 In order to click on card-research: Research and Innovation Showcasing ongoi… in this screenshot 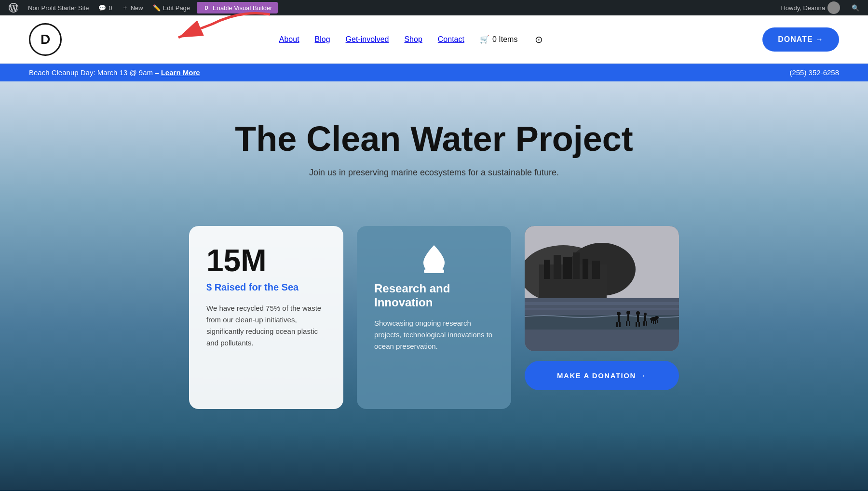, I will do `click(434, 317)`.